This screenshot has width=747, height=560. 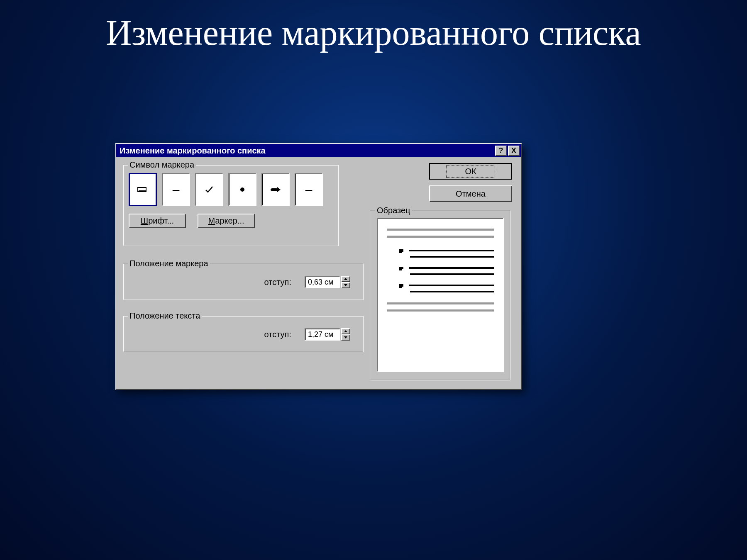 I want to click on group-bullet-symbol: Символ маркера – –, so click(x=231, y=205).